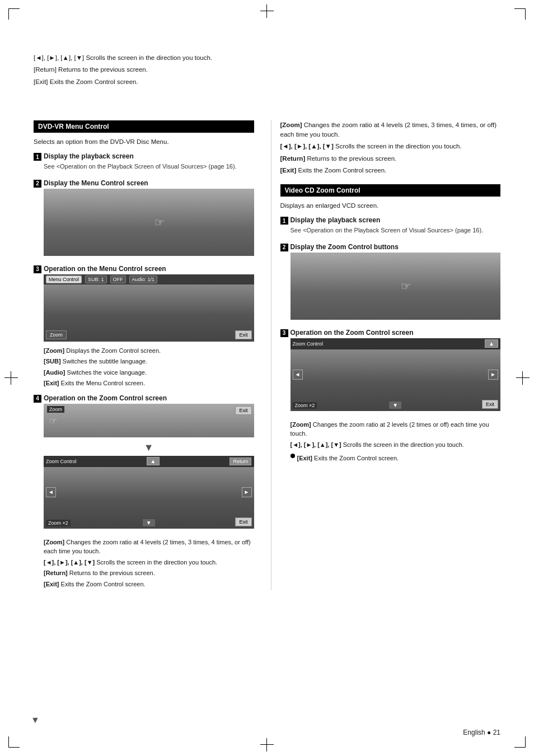  What do you see at coordinates (149, 421) in the screenshot?
I see `road-scene-4a: Exit Zoom ☞` at bounding box center [149, 421].